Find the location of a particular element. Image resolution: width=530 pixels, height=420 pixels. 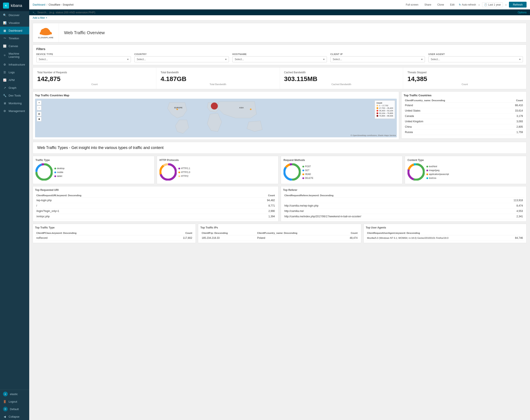

col-country-count: Count is located at coordinates (512, 100).